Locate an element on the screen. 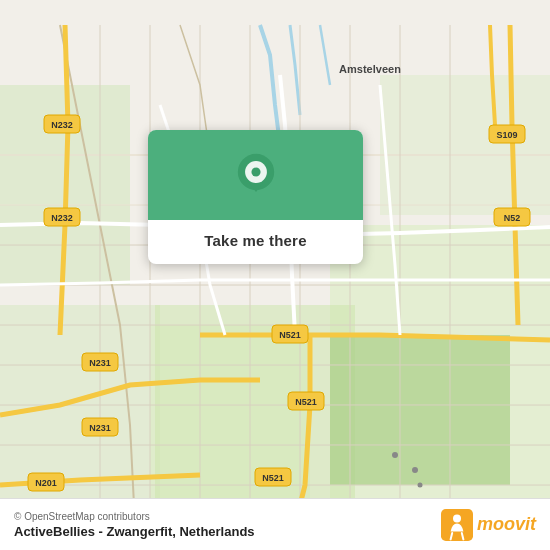  cta-button-area: Take me there is located at coordinates (256, 242).